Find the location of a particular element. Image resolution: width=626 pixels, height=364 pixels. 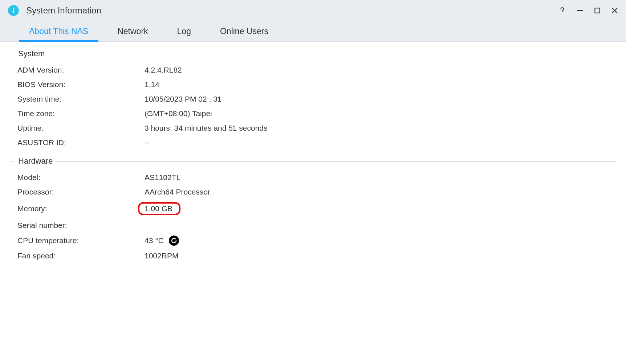

row-bios-version: BIOS Version: 1.14 is located at coordinates (313, 85).